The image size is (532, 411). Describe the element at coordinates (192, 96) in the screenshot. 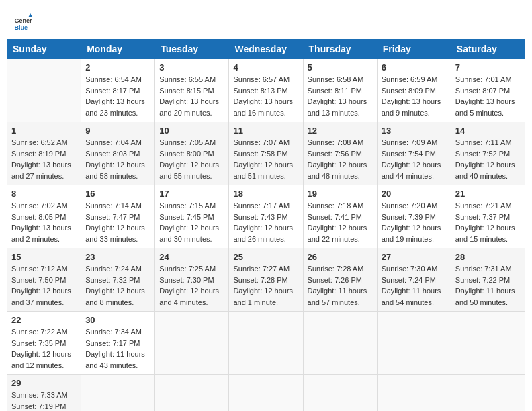

I see `day-info: Sunrise: 6:55 AM Sunset: 8:15 PM Dayligh…` at that location.